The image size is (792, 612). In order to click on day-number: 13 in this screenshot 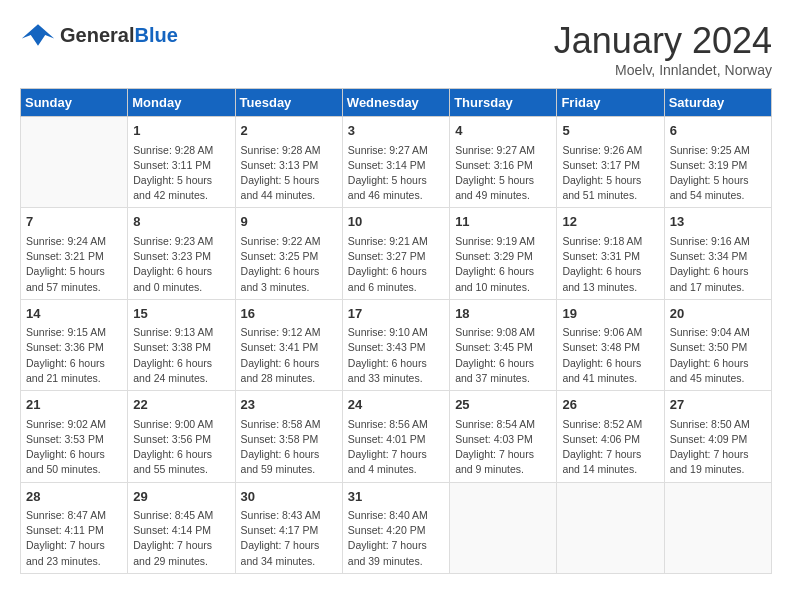, I will do `click(718, 222)`.